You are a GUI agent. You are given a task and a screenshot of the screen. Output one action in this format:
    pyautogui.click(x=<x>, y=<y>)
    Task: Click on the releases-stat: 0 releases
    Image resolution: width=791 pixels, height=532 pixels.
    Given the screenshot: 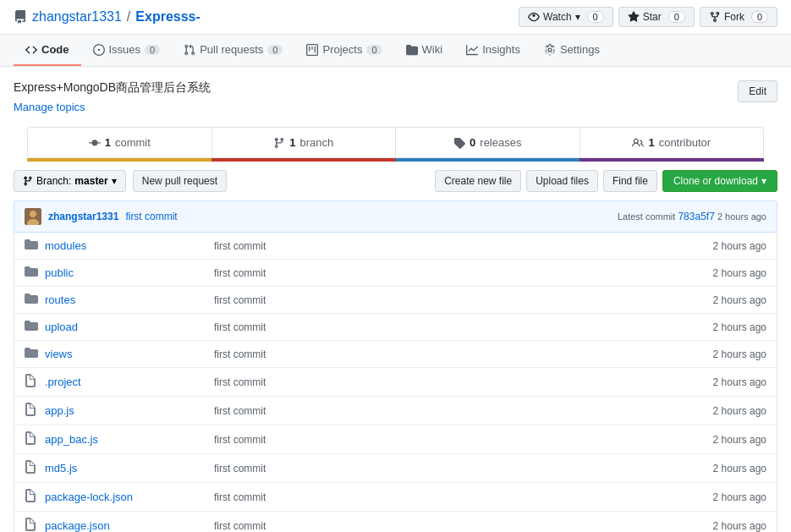 What is the action you would take?
    pyautogui.click(x=488, y=142)
    